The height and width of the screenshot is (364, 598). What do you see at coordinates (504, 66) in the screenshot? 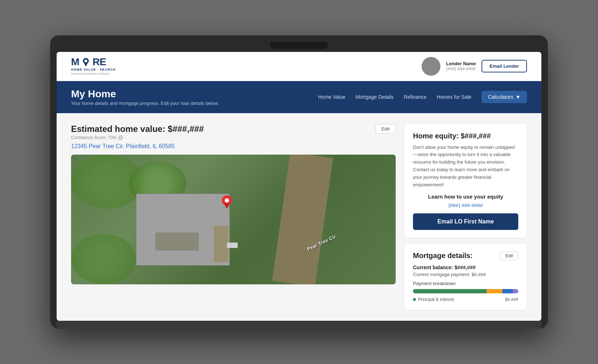
I see `email-lender-button: Email Lender` at bounding box center [504, 66].